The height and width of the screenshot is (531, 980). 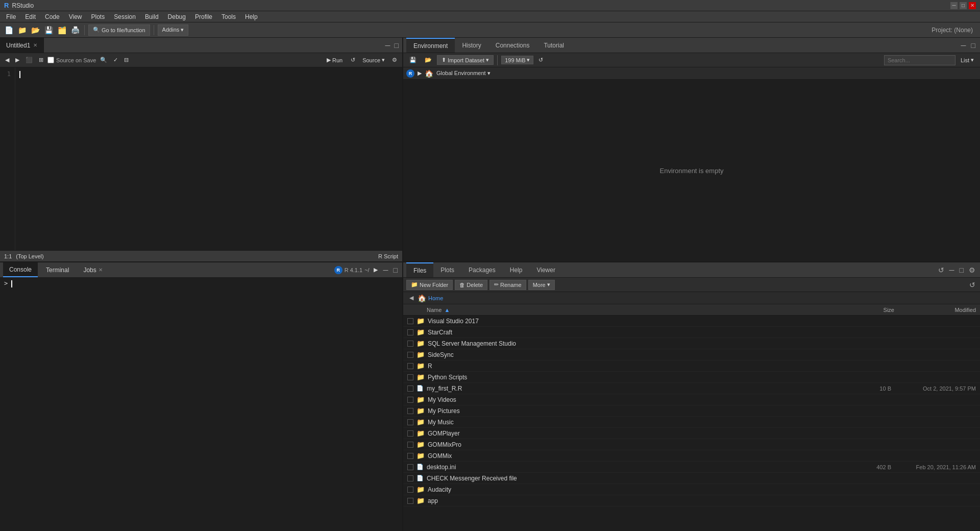 I want to click on new-folder-button: 📁 New Folder, so click(x=430, y=285).